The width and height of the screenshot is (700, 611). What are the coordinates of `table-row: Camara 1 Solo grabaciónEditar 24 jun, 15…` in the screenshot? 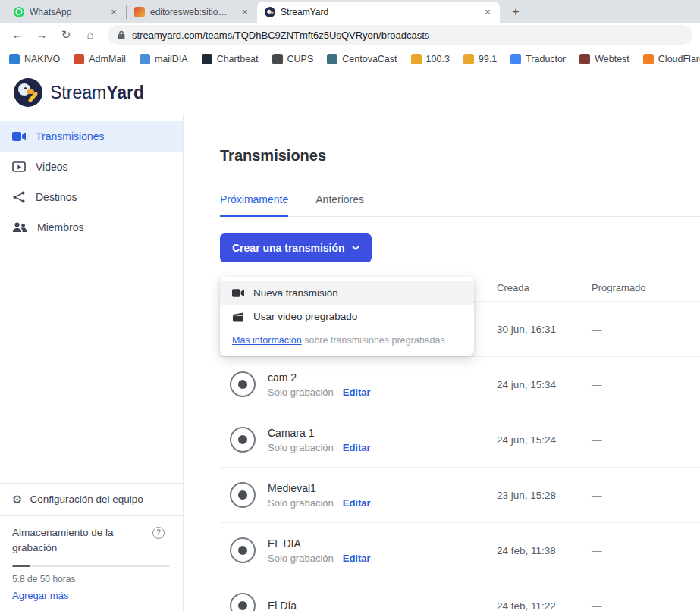 It's located at (460, 440).